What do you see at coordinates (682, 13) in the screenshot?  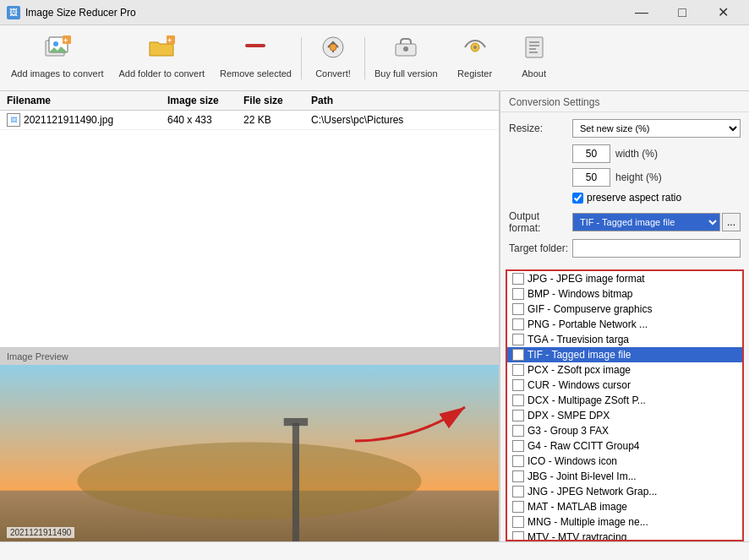 I see `window-controls: — □ ✕` at bounding box center [682, 13].